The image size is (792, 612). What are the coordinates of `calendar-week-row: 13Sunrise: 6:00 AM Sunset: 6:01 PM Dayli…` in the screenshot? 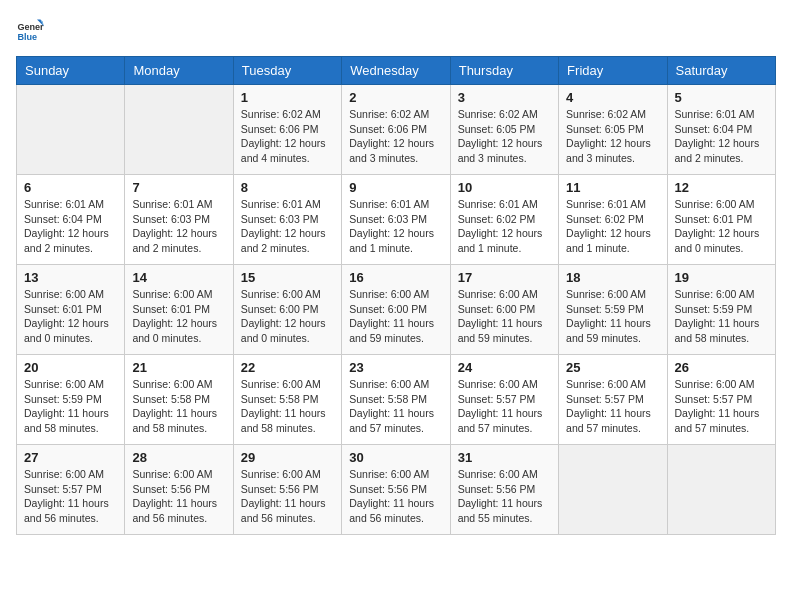 It's located at (396, 310).